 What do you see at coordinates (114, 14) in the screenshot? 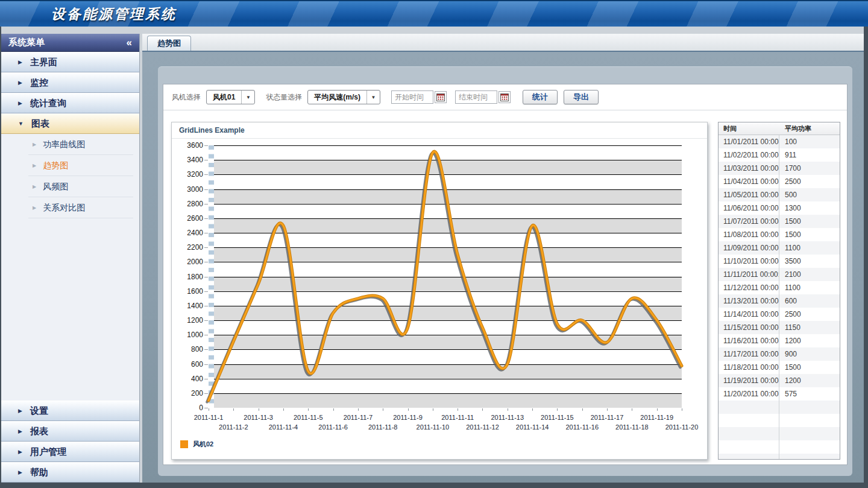
I see `app-title: 设备能源管理系统` at bounding box center [114, 14].